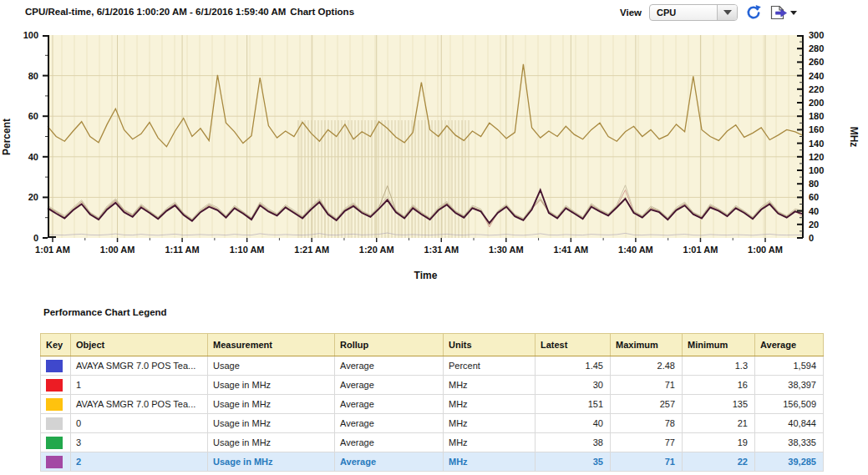 This screenshot has width=868, height=475. Describe the element at coordinates (823, 211) in the screenshot. I see `right-axis-tick-label: 40` at that location.